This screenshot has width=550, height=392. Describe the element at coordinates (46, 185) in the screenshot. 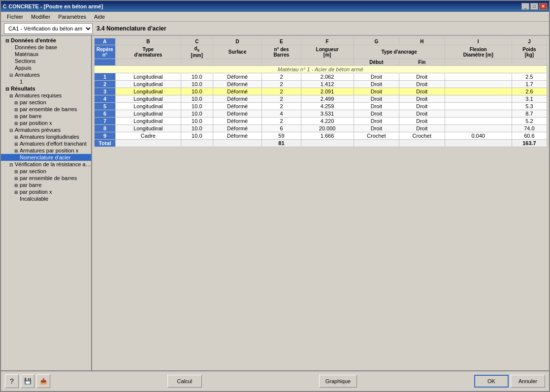

I see `sidebar-item-ver-par-barre: ⊞par barre` at that location.